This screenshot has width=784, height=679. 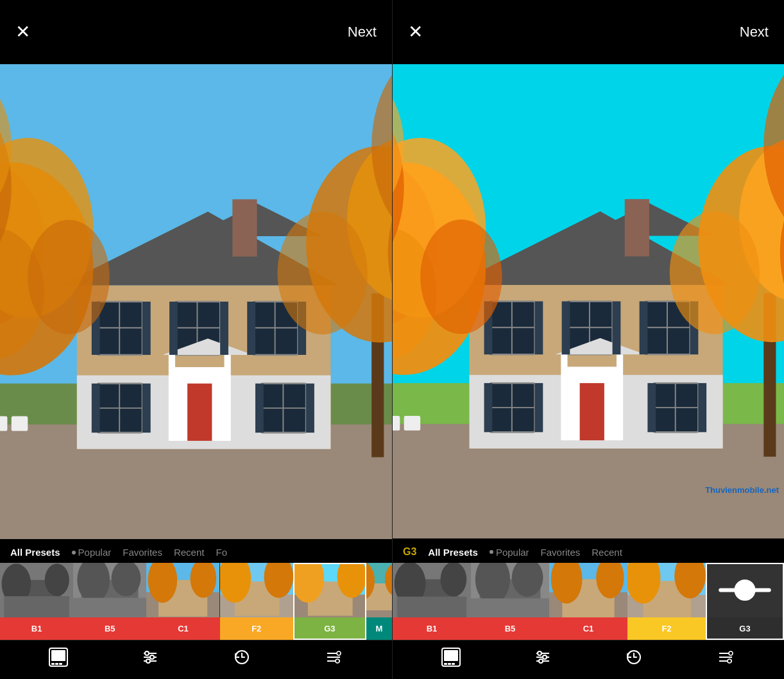 I want to click on preset-g3-right: G3, so click(x=745, y=601).